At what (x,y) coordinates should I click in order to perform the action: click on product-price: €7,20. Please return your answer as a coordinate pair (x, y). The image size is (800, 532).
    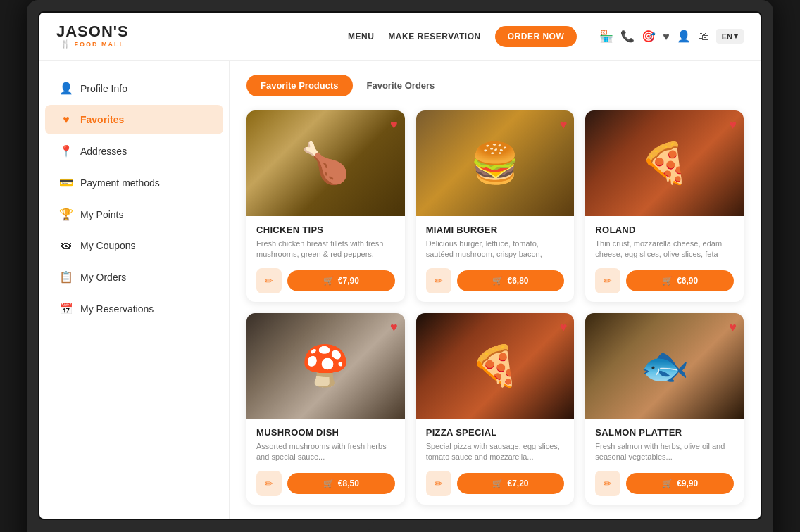
    Looking at the image, I should click on (518, 483).